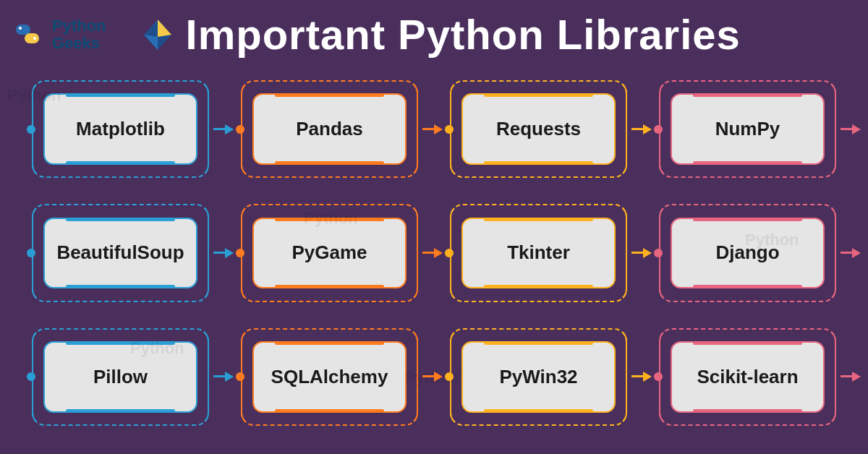  What do you see at coordinates (330, 129) in the screenshot?
I see `library-cell: Pandas` at bounding box center [330, 129].